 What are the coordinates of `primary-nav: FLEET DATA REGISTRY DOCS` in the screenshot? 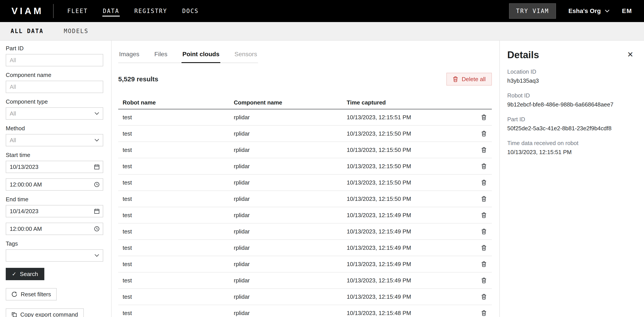 It's located at (133, 11).